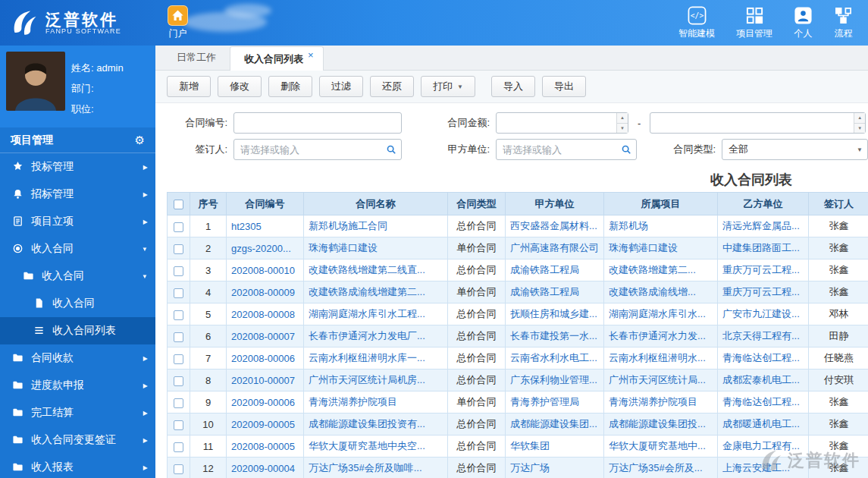 The width and height of the screenshot is (868, 478). Describe the element at coordinates (263, 270) in the screenshot. I see `cell-link: 202008-00010` at that location.